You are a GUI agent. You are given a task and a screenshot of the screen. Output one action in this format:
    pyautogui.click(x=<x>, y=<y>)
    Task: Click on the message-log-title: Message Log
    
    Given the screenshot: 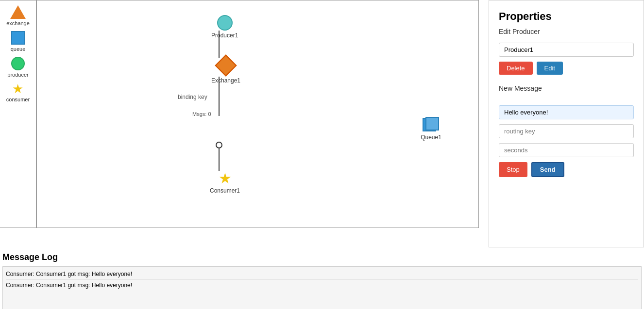 What is the action you would take?
    pyautogui.click(x=322, y=257)
    